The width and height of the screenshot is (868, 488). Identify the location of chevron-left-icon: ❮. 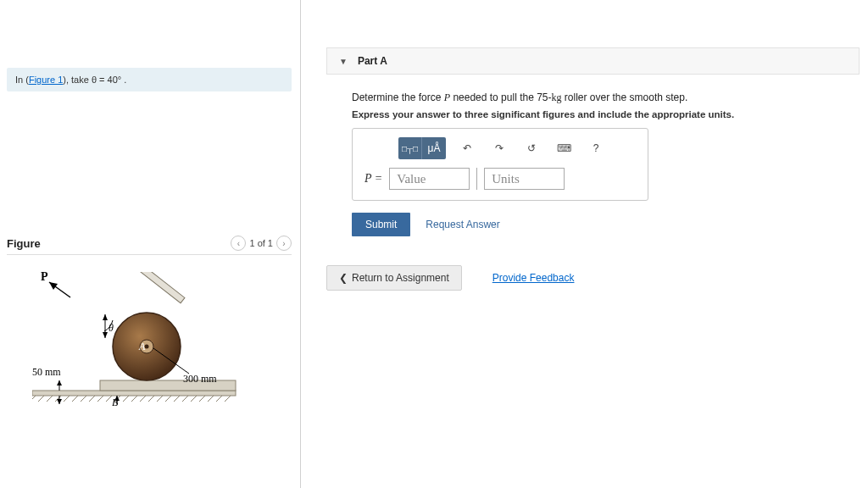
(343, 278).